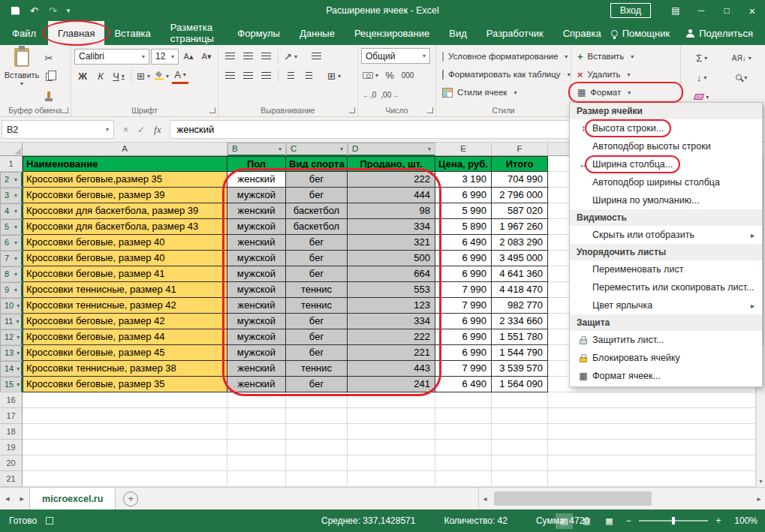  I want to click on enter-icon: ✓, so click(141, 130).